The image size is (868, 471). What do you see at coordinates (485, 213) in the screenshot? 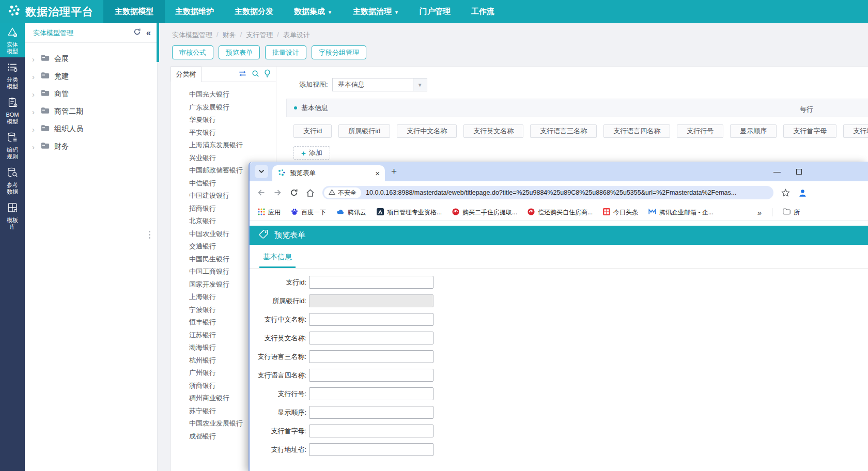
I see `bookmark-item: 购买二手住房提取...` at bounding box center [485, 213].